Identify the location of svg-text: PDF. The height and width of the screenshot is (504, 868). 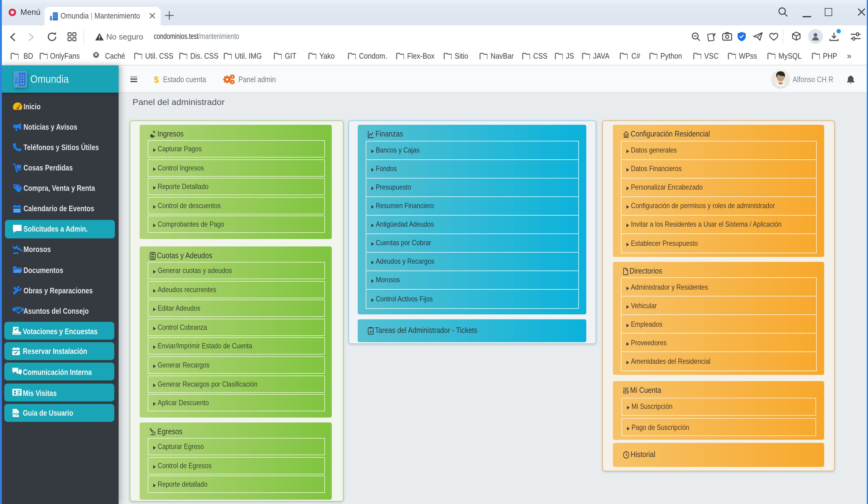
(17, 414).